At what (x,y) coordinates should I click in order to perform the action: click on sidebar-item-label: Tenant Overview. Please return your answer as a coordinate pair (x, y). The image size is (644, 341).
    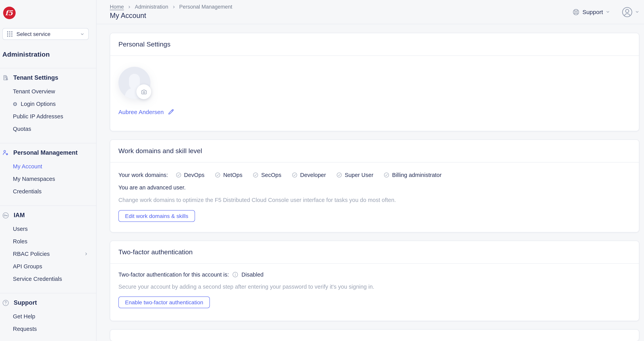
    Looking at the image, I should click on (34, 91).